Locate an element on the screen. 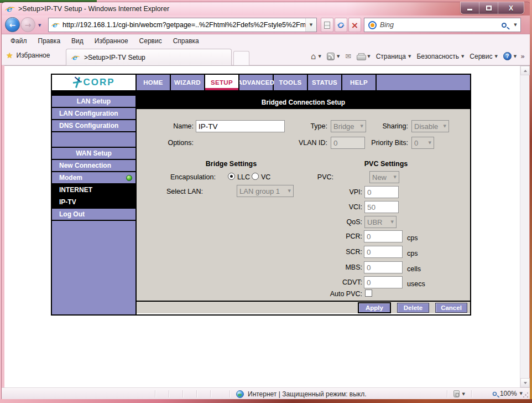 The image size is (532, 403). maximize-button is located at coordinates (489, 8).